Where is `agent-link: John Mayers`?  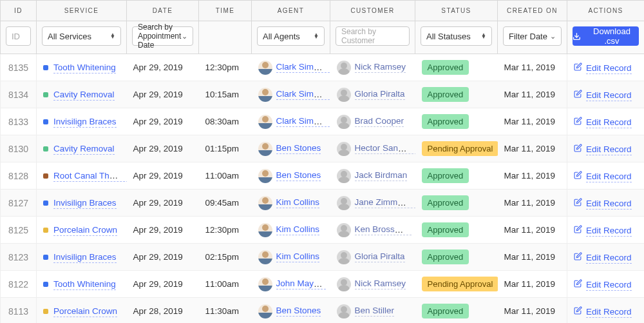 agent-link: John Mayers is located at coordinates (301, 284).